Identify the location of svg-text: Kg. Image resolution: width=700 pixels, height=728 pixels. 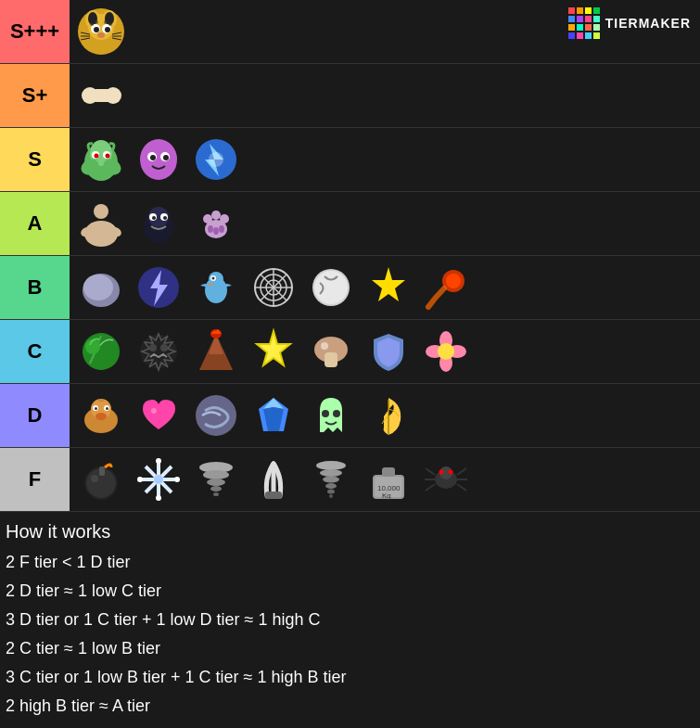
(387, 495).